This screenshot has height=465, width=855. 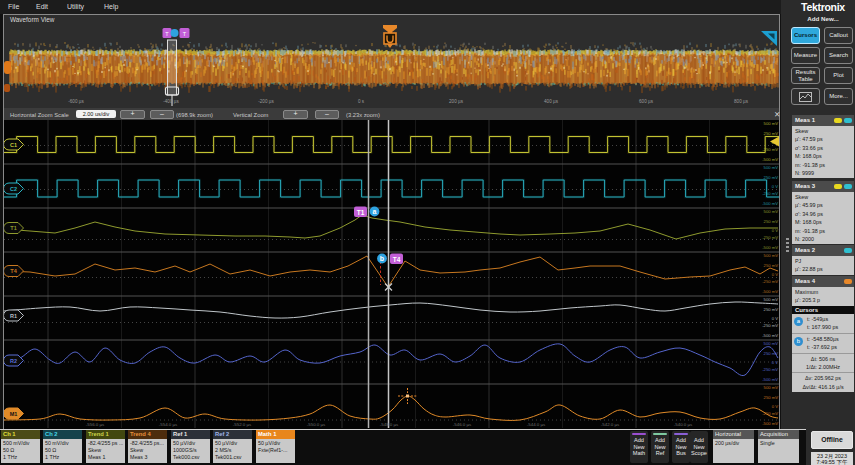 What do you see at coordinates (462, 424) in the screenshot?
I see `svg-text: -546.0 µs` at bounding box center [462, 424].